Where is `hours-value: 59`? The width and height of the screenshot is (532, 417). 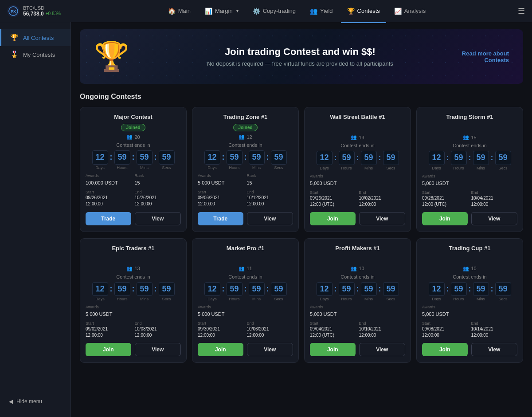
hours-value: 59 is located at coordinates (347, 158).